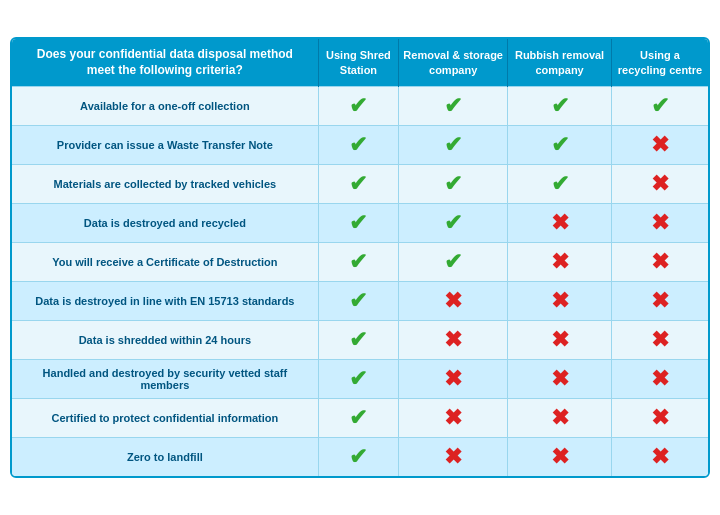 The image size is (720, 515). What do you see at coordinates (360, 458) in the screenshot?
I see `table-row: Zero to landfill✔✖✖✖` at bounding box center [360, 458].